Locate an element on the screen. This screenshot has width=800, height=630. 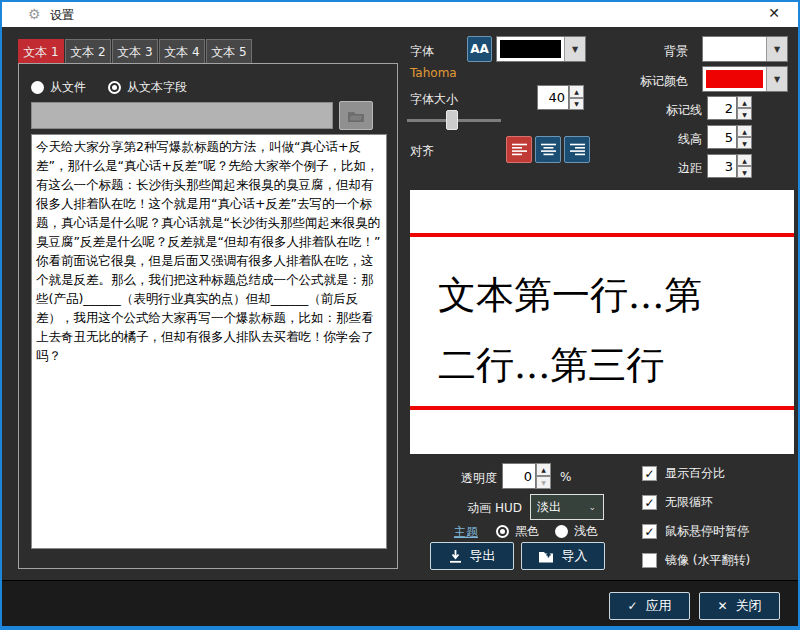
mark-line-top is located at coordinates (602, 235).